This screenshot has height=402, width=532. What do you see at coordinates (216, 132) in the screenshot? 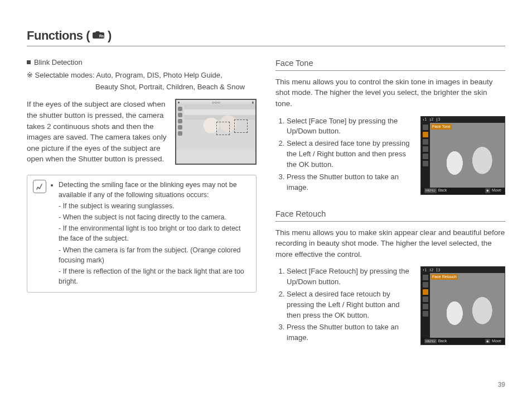
I see `camera-preview-thumbnail: ◙ ▭▭▭ ▮` at bounding box center [216, 132].